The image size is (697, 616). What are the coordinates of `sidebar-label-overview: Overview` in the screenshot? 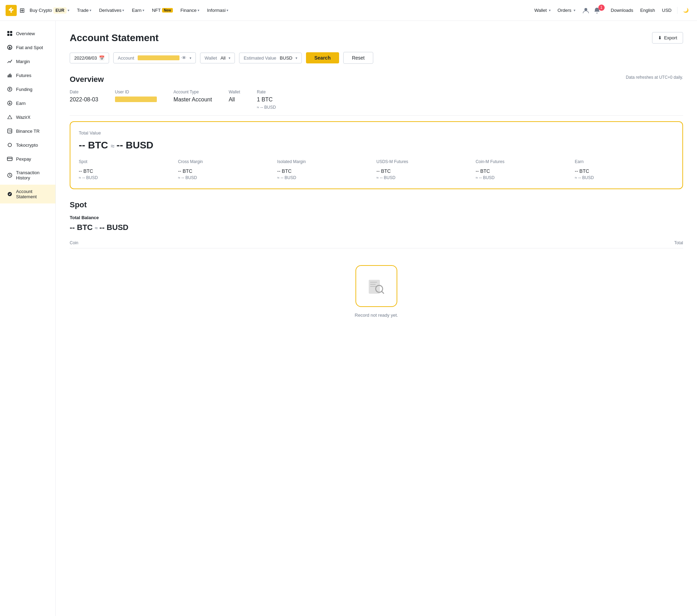 It's located at (25, 33).